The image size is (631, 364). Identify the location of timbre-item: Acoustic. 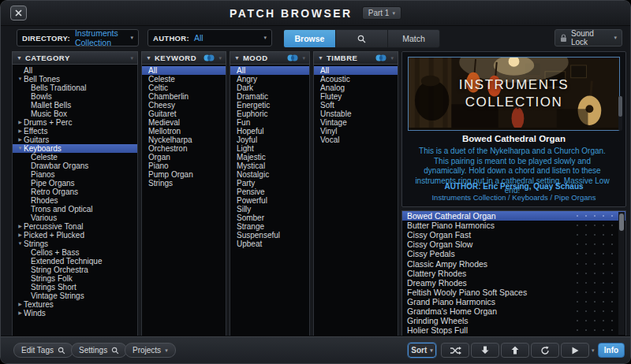
(356, 79).